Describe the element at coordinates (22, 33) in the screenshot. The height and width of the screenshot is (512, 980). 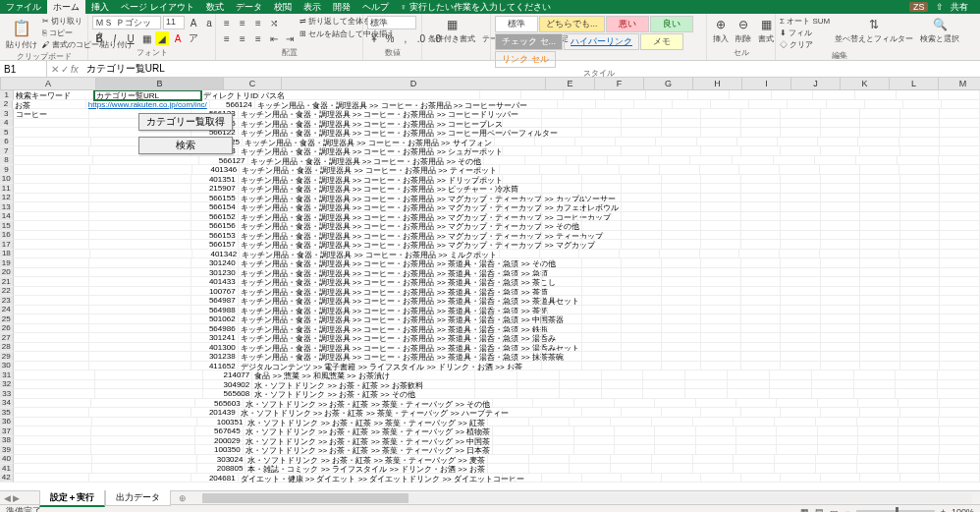
I see `paste-button: 📋貼り付け` at that location.